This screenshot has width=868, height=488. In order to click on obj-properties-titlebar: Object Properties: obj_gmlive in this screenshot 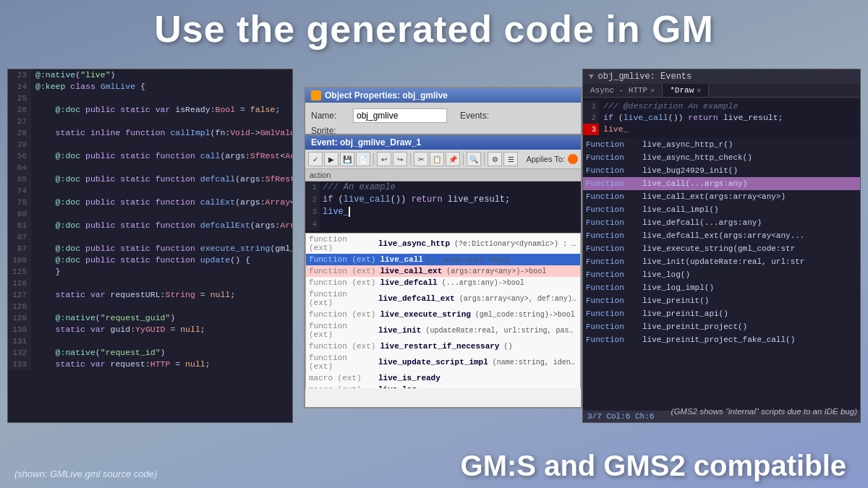, I will do `click(443, 95)`.